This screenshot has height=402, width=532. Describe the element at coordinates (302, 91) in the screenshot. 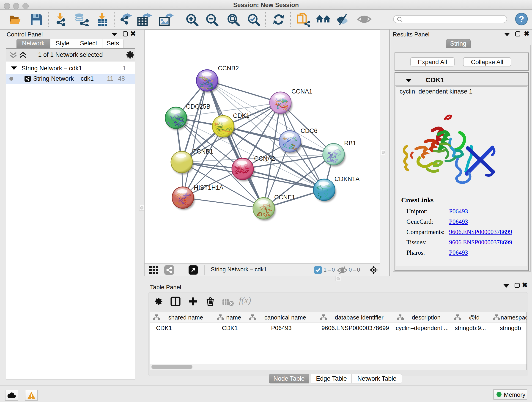

I see `svg-text: CCNA1` at that location.